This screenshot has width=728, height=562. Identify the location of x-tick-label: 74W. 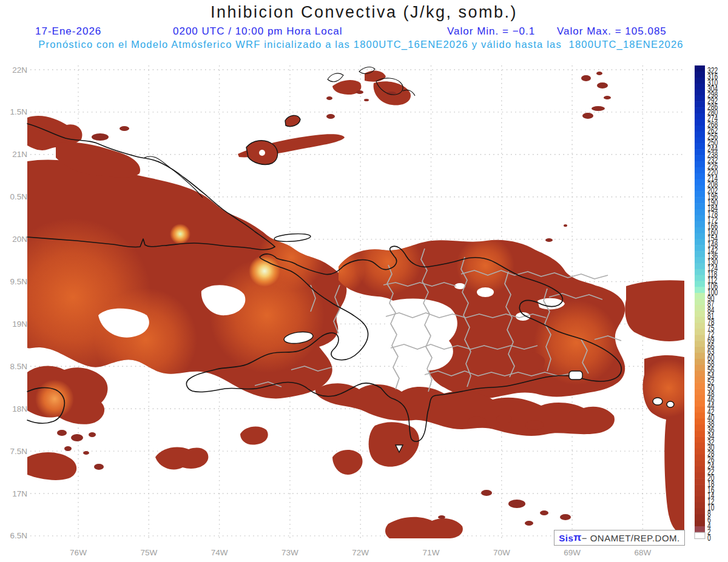
(220, 553).